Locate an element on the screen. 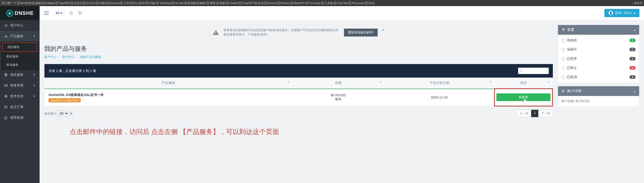 This screenshot has height=183, width=644. user-menu: 👤 您好, ZHU! ▾ is located at coordinates (622, 13).